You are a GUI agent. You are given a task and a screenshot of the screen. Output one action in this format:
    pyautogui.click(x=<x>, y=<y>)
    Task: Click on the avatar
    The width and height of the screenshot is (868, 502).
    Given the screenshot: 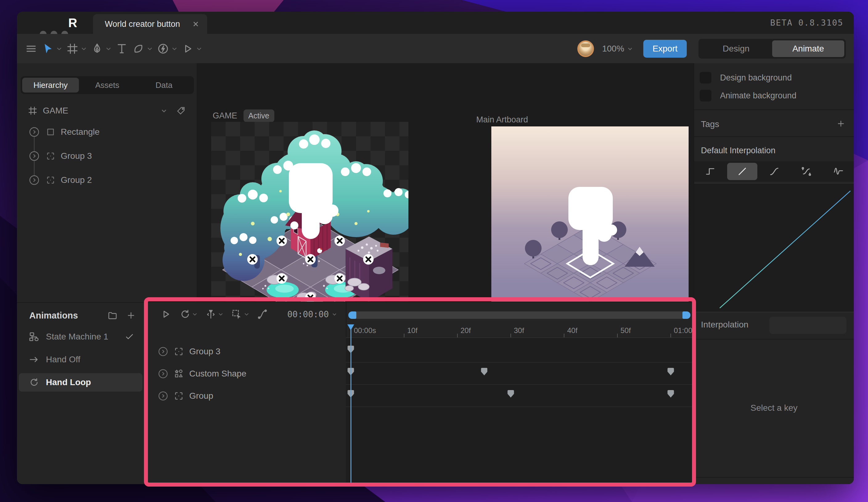 What is the action you would take?
    pyautogui.click(x=586, y=49)
    